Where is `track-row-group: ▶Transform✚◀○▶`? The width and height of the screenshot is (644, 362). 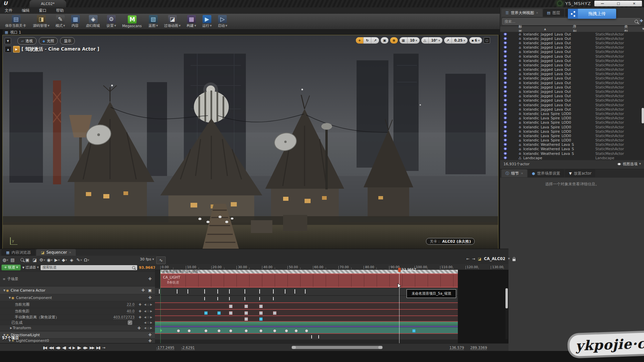
track-row-group: ▶Transform✚◀○▶ is located at coordinates (77, 328).